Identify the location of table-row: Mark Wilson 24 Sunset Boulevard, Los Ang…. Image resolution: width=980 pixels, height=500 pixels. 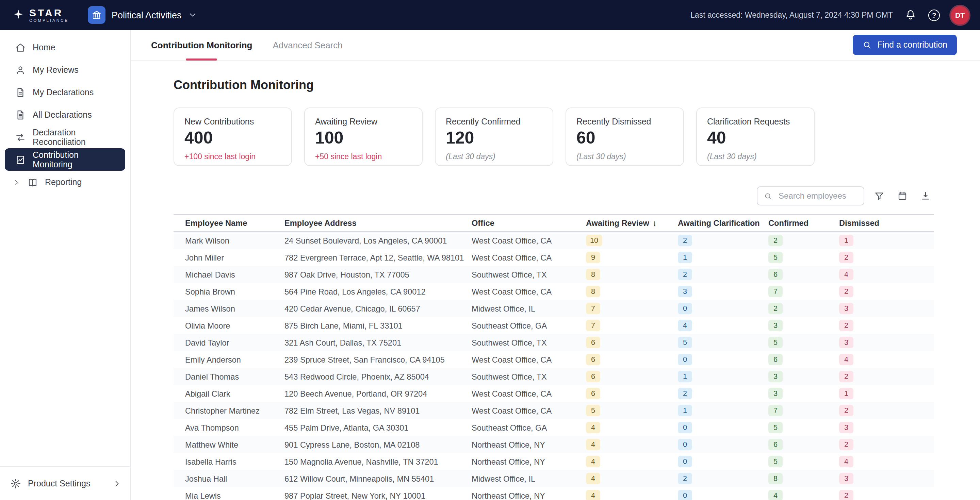
(554, 240).